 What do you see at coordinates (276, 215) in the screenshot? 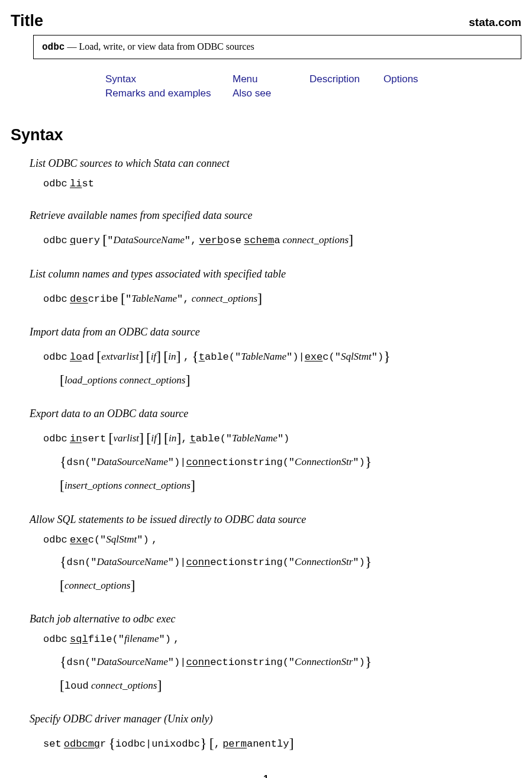
I see `desc-query: Retrieve available names from specified …` at bounding box center [276, 215].